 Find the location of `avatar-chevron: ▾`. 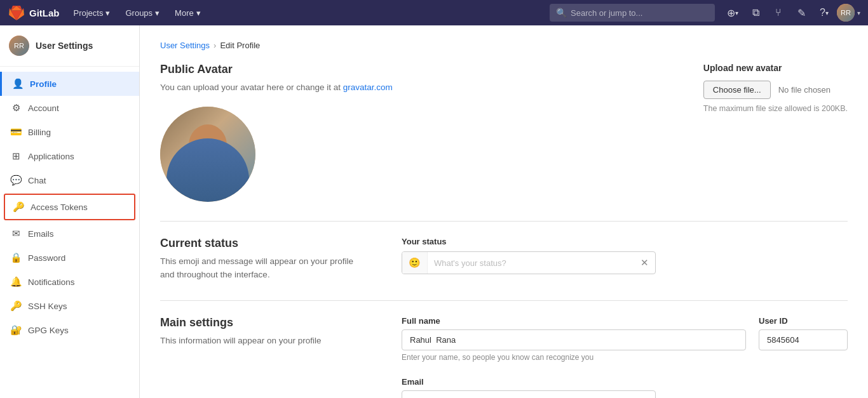

avatar-chevron: ▾ is located at coordinates (859, 13).